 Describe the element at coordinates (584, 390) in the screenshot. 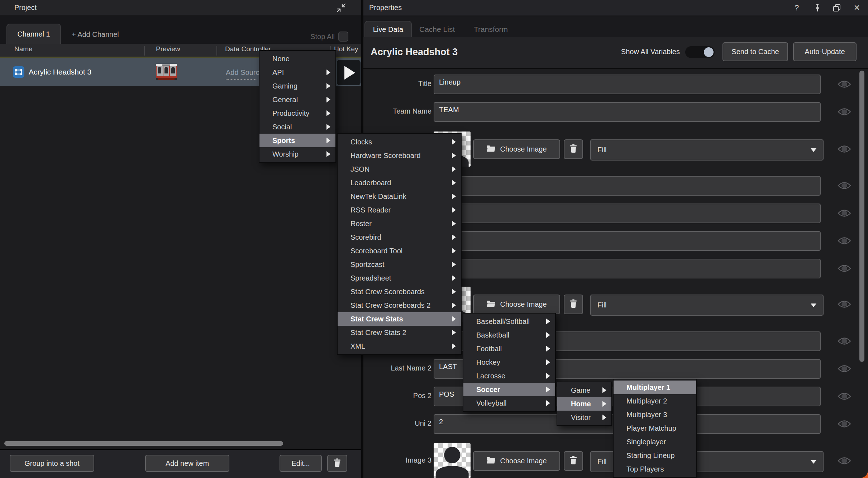

I see `menu-item-game: Game` at that location.